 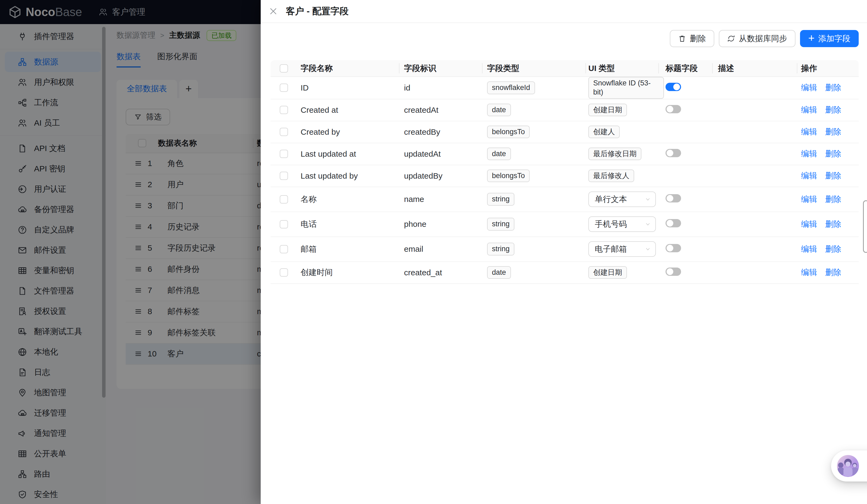 What do you see at coordinates (865, 227) in the screenshot?
I see `drawer-scrollbar` at bounding box center [865, 227].